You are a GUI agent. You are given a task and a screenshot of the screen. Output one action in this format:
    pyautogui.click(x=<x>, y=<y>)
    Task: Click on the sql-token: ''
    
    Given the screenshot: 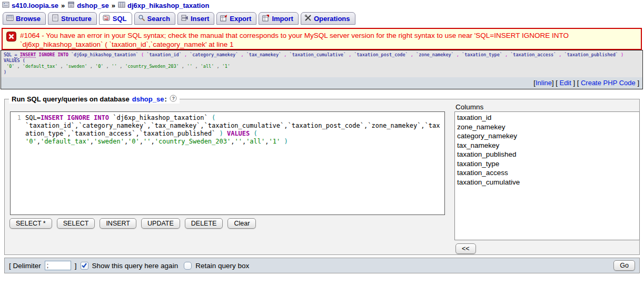 What is the action you would take?
    pyautogui.click(x=238, y=141)
    